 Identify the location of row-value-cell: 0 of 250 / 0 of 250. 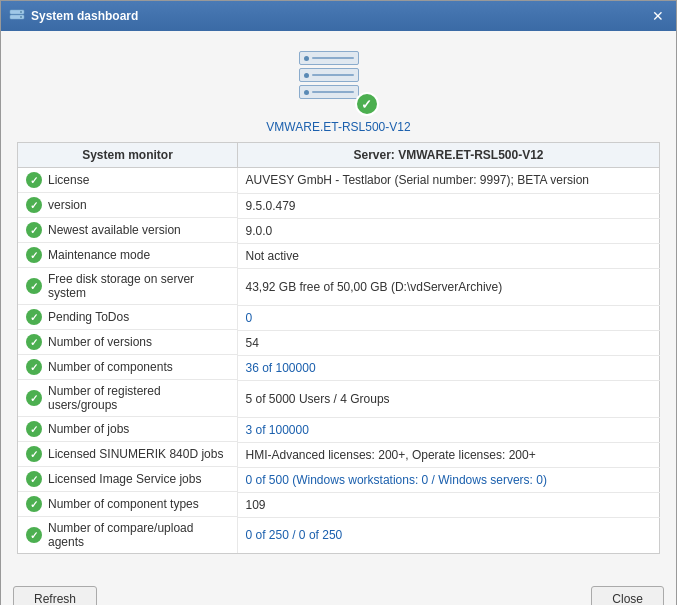
(449, 536).